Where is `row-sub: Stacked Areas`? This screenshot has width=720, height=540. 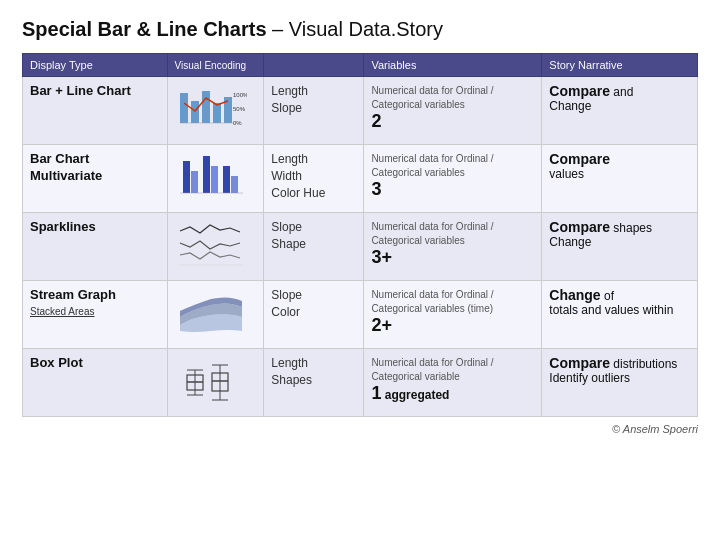
row-sub: Stacked Areas is located at coordinates (62, 312).